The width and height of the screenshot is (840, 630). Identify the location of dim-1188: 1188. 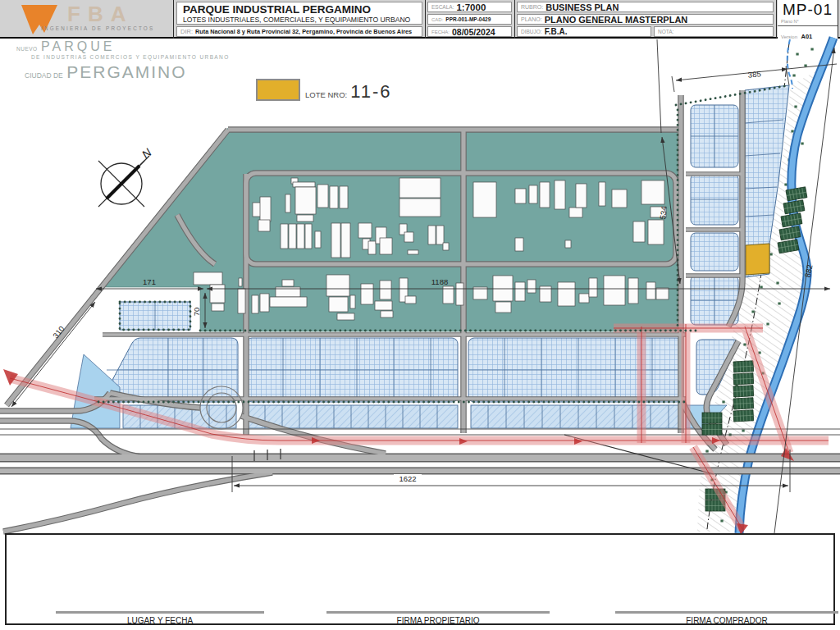
(440, 282).